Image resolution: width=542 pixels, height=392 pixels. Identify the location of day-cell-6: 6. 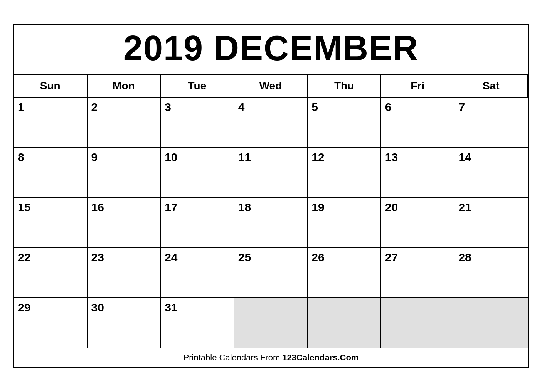
(418, 123).